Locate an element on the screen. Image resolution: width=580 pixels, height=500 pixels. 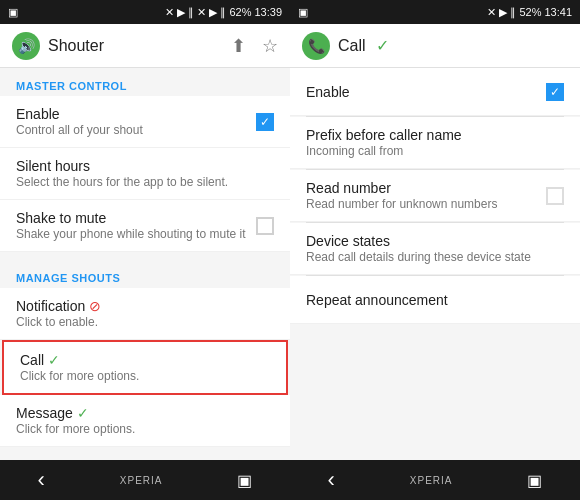
right-item-enable: Enable ✓ is located at coordinates (435, 92).